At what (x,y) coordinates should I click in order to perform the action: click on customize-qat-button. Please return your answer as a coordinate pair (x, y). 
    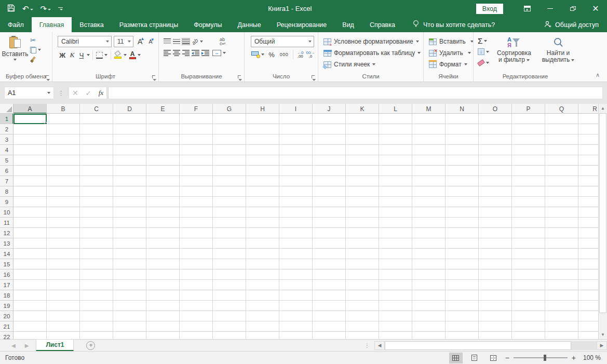
    Looking at the image, I should click on (60, 9).